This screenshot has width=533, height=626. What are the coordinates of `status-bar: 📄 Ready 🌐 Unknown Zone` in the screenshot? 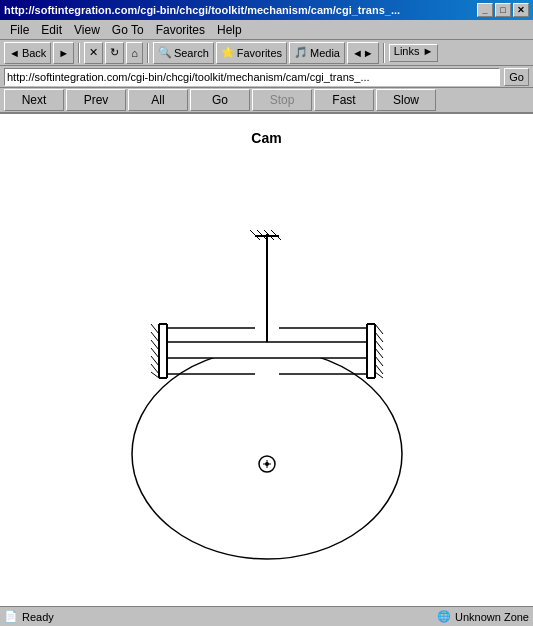 It's located at (266, 616).